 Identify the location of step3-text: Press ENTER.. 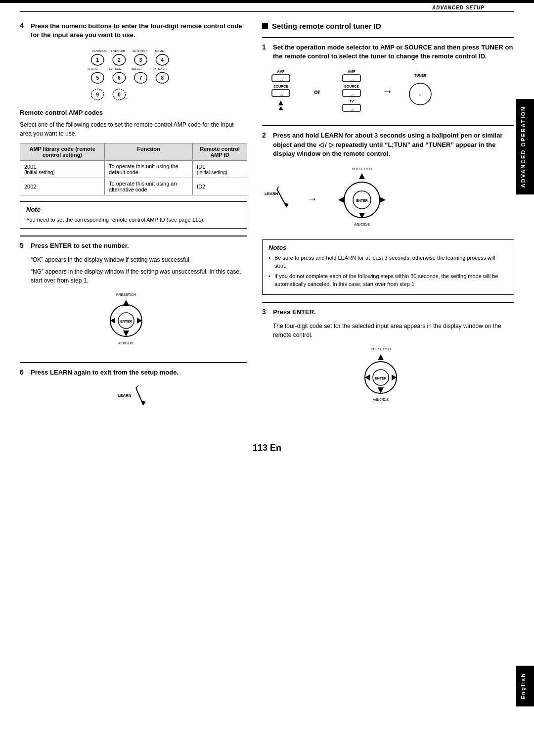
(295, 312).